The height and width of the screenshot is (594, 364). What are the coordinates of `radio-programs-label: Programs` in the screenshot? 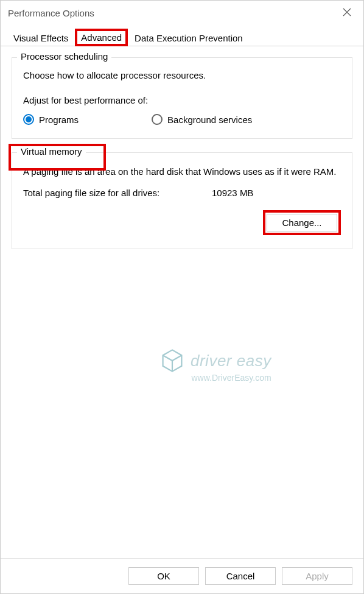 It's located at (58, 119).